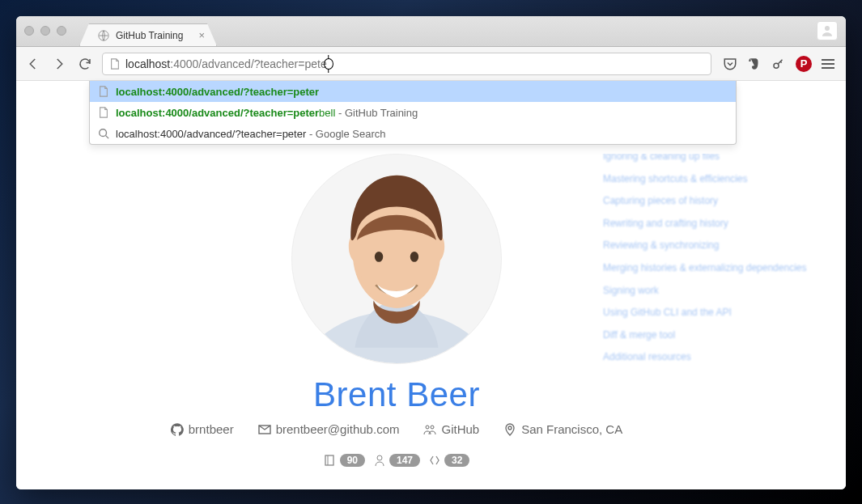 The height and width of the screenshot is (504, 862). I want to click on traffic-lights, so click(45, 31).